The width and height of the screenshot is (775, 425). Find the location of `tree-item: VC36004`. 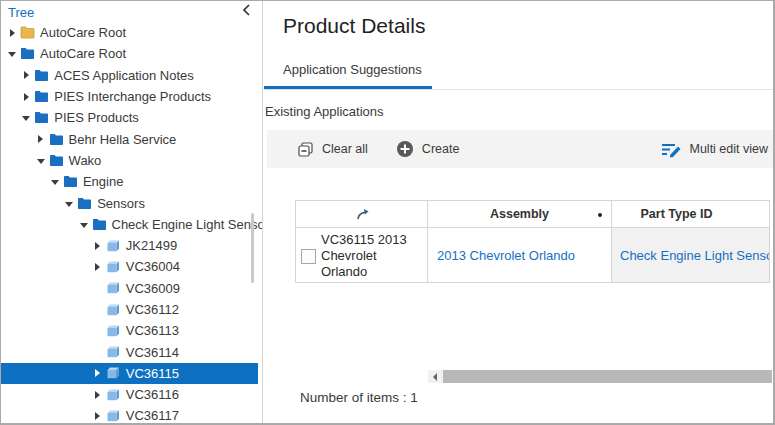

tree-item: VC36004 is located at coordinates (129, 266).